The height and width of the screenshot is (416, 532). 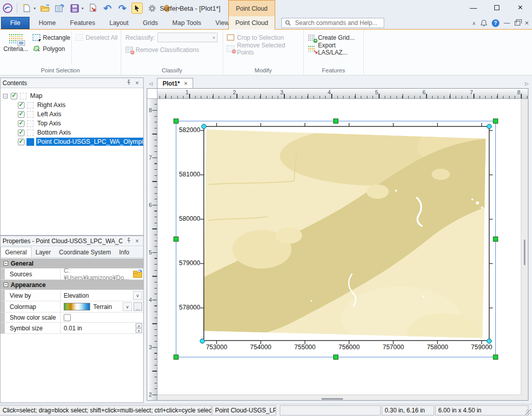 I want to click on show-color-scale-checkbox, so click(x=67, y=318).